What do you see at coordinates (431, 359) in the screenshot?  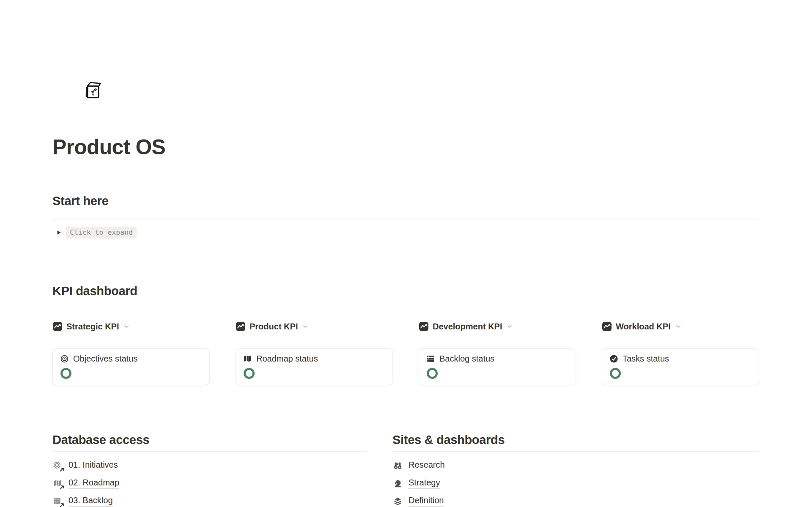 I see `rows-icon` at bounding box center [431, 359].